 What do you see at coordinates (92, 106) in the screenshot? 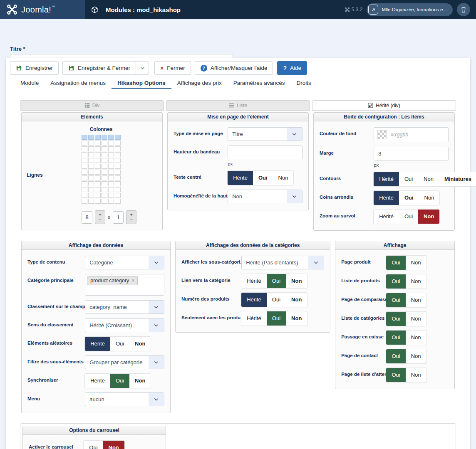
I see `subtab-div: Div` at bounding box center [92, 106].